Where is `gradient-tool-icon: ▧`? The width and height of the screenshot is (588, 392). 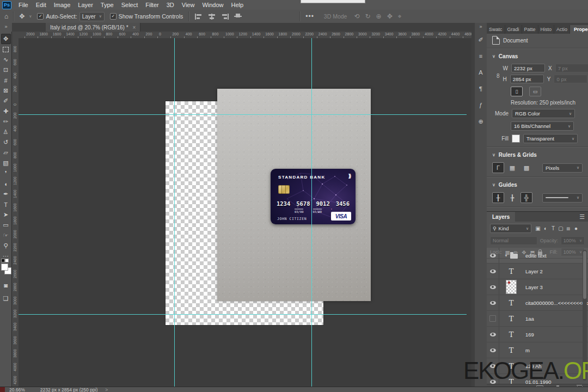 gradient-tool-icon: ▧ is located at coordinates (6, 163).